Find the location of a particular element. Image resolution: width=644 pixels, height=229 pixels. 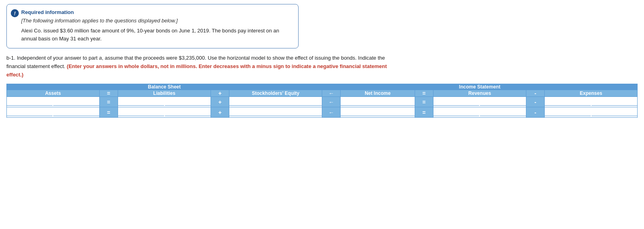

row2-netincome-input is located at coordinates (377, 112).